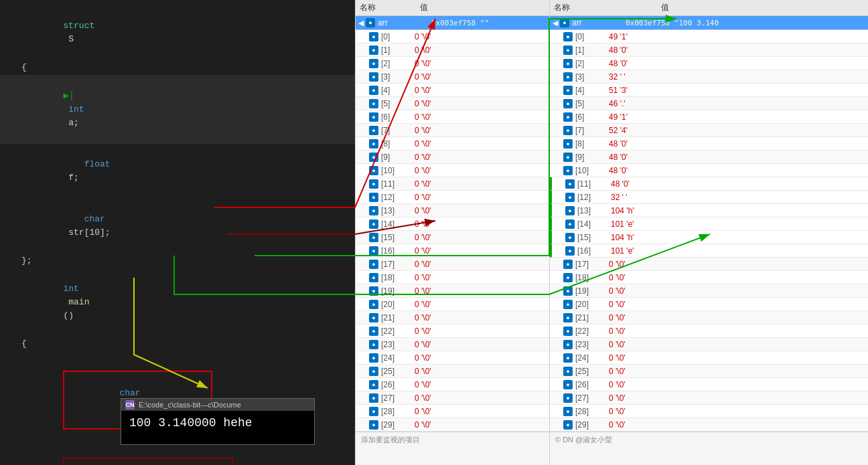 This screenshot has width=868, height=465. I want to click on right-watch-row: ● [17] 0 '\0', so click(709, 264).